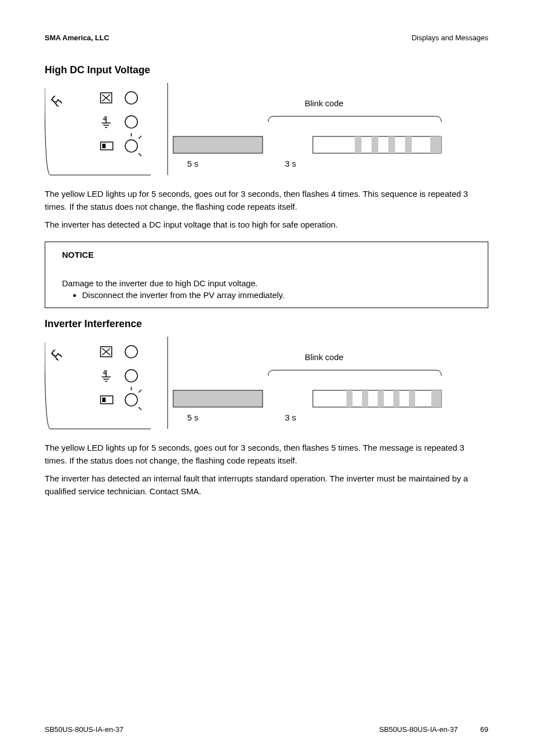 The image size is (533, 756). What do you see at coordinates (266, 70) in the screenshot?
I see `section1-heading: High DC Input Voltage` at bounding box center [266, 70].